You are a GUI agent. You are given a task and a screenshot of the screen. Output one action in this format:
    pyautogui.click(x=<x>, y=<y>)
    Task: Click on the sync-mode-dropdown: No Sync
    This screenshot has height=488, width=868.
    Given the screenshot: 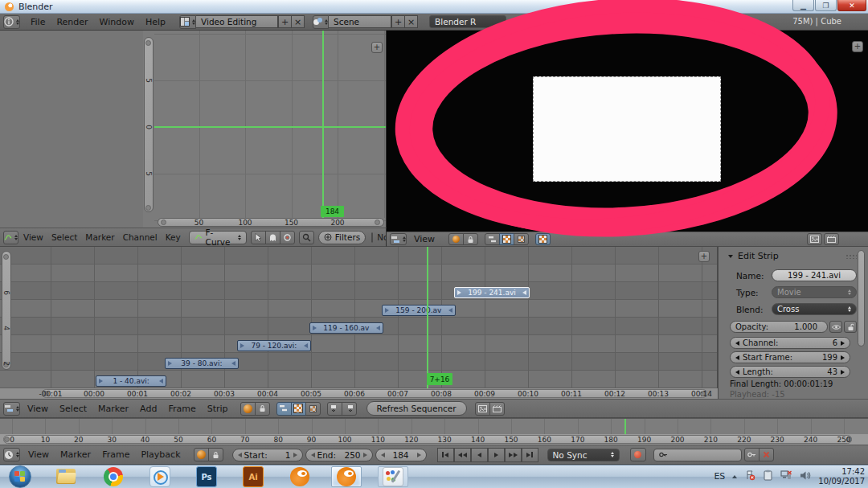 What is the action you would take?
    pyautogui.click(x=583, y=455)
    